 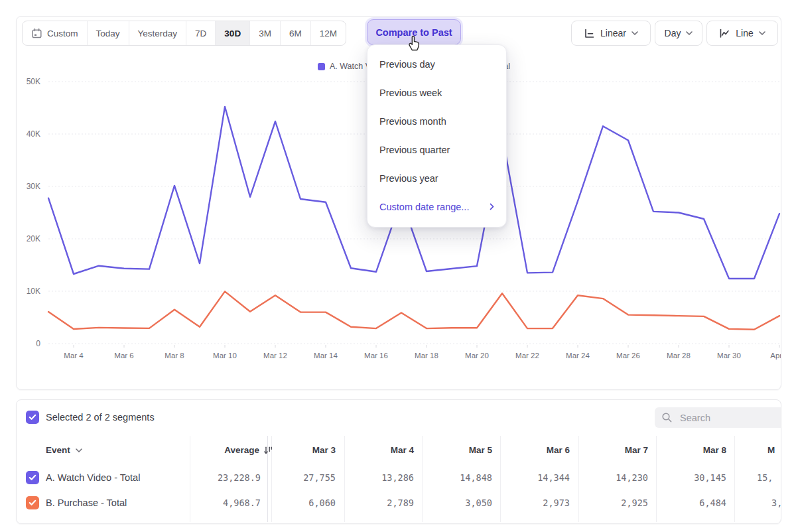 What do you see at coordinates (578, 356) in the screenshot?
I see `x-axis-label: Mar 24` at bounding box center [578, 356].